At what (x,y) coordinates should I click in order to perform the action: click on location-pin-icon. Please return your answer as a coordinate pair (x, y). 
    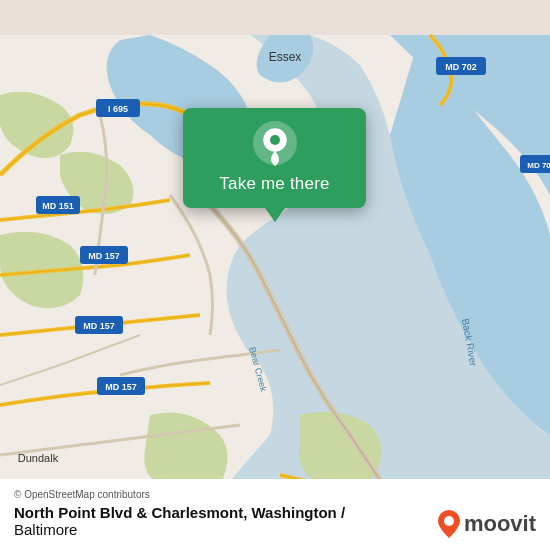
    Looking at the image, I should click on (275, 143).